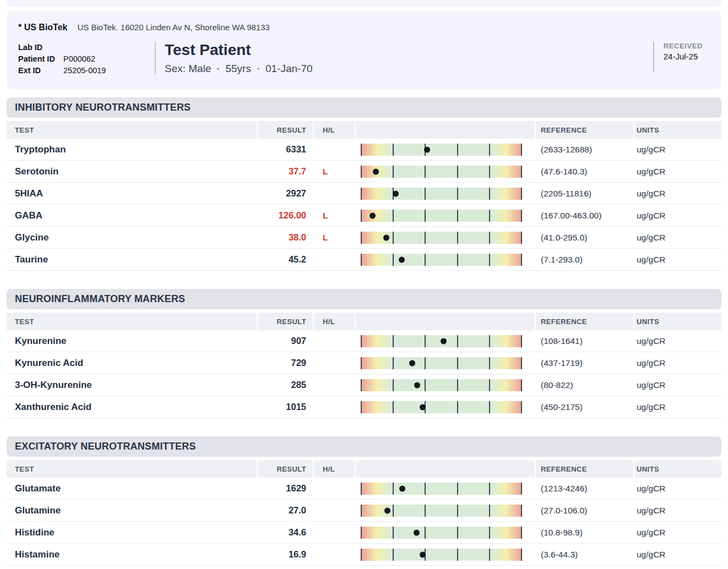 This screenshot has height=569, width=728. I want to click on reference-range: (47.6-140.3), so click(585, 172).